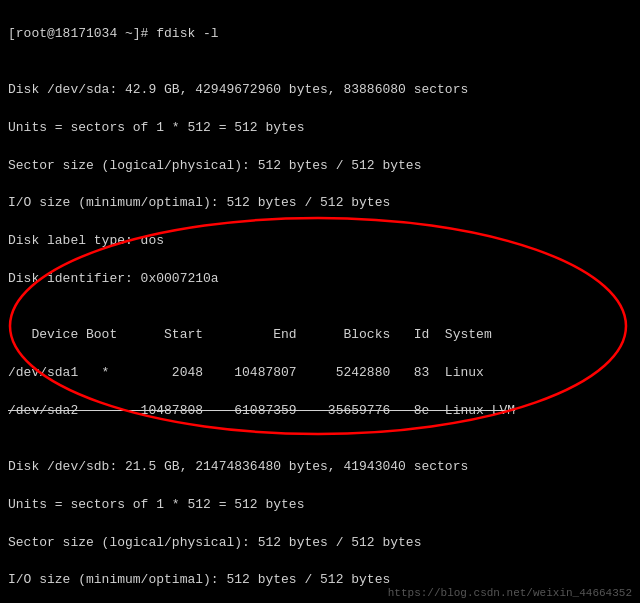 This screenshot has width=640, height=603. I want to click on sda-sector-size: Sector size (logical/physical): 512 byte…, so click(214, 166).